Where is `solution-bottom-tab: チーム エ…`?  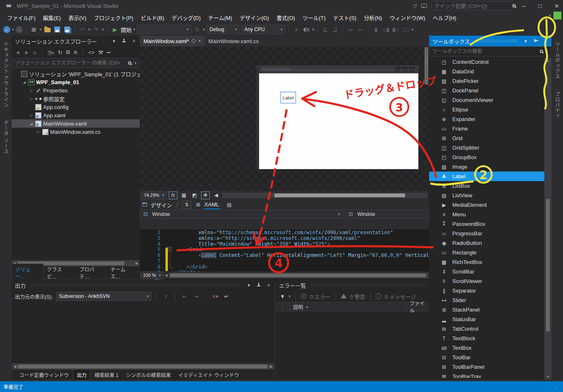 solution-bottom-tab: チーム エ… is located at coordinates (124, 273).